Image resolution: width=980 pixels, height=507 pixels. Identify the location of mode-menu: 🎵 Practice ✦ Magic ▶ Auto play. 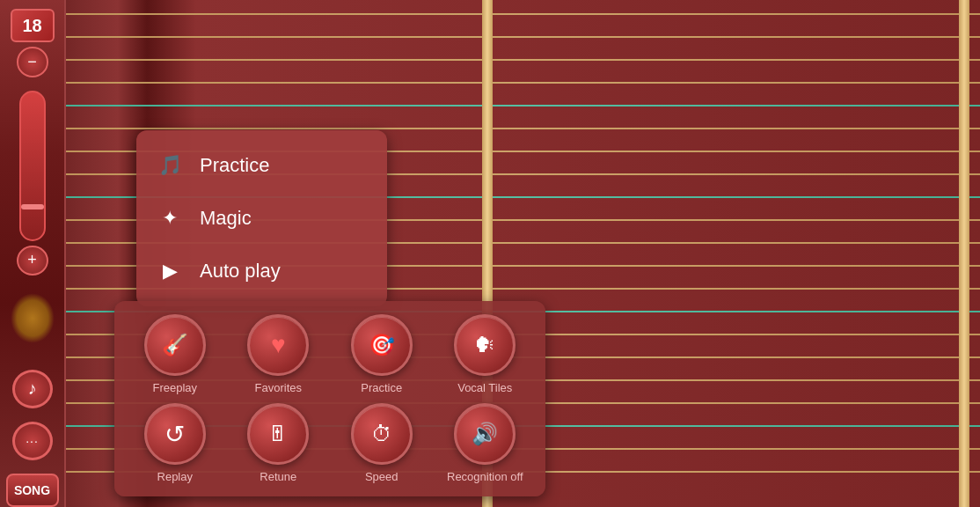
(262, 218).